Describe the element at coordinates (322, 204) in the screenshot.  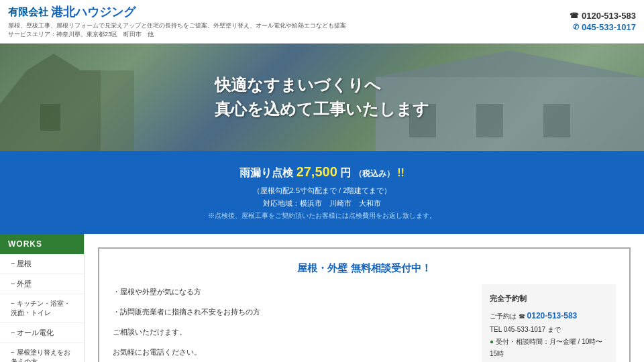
I see `banner-area: 対応地域：横浜市 川崎市 大和市` at that location.